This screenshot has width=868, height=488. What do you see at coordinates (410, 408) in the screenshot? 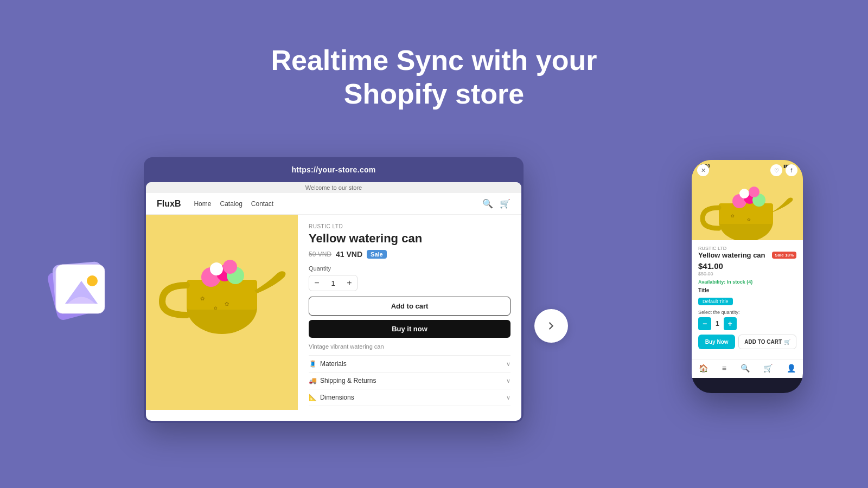
I see `accordion-care: ♡ Care Instructions ∨` at bounding box center [410, 408].